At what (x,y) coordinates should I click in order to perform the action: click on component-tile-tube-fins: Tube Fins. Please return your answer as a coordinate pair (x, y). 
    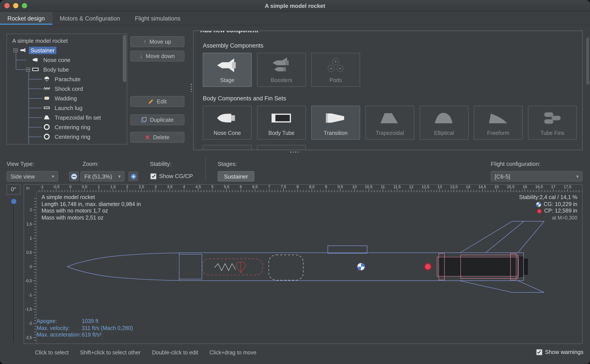
    Looking at the image, I should click on (552, 123).